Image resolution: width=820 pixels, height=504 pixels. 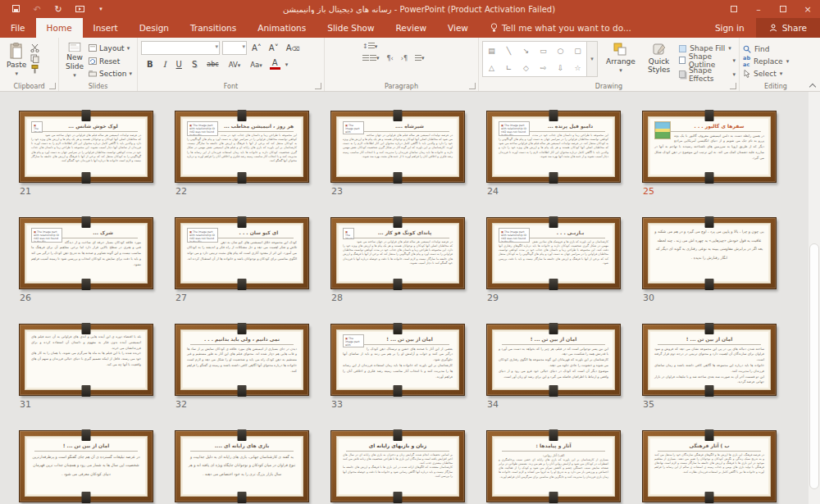 I want to click on tab-insert: Insert, so click(x=106, y=28).